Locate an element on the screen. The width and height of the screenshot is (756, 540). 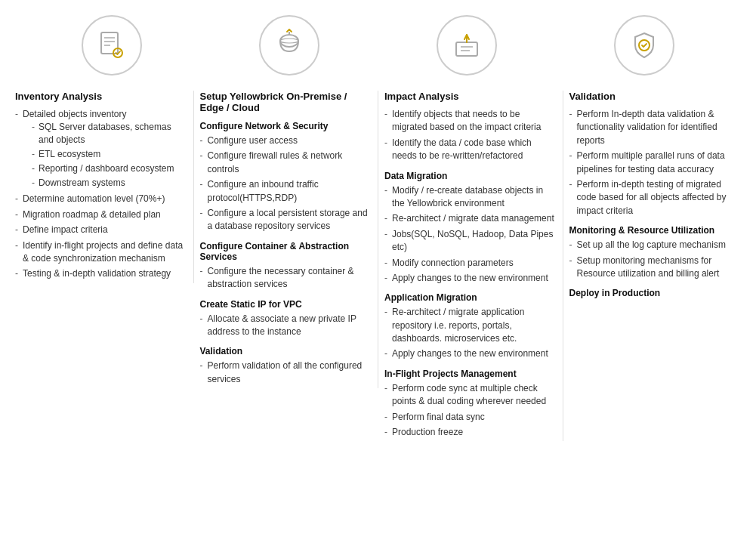
list-item: - Detailed objects inventory -SQL Server… is located at coordinates (101, 150).